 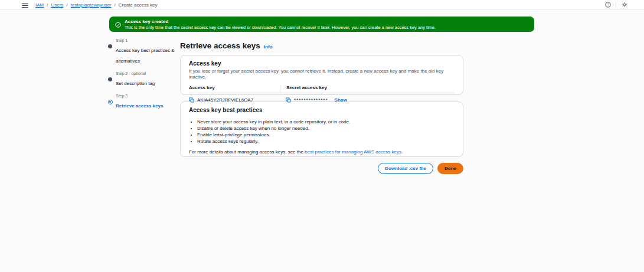 I want to click on success-check-icon, so click(x=118, y=25).